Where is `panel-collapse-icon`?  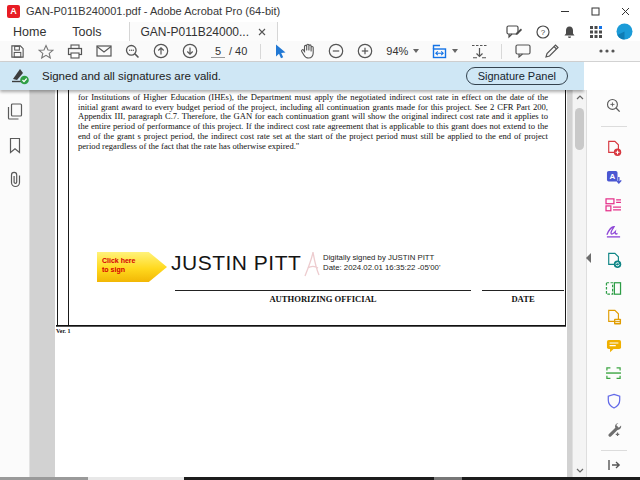
panel-collapse-icon is located at coordinates (588, 258).